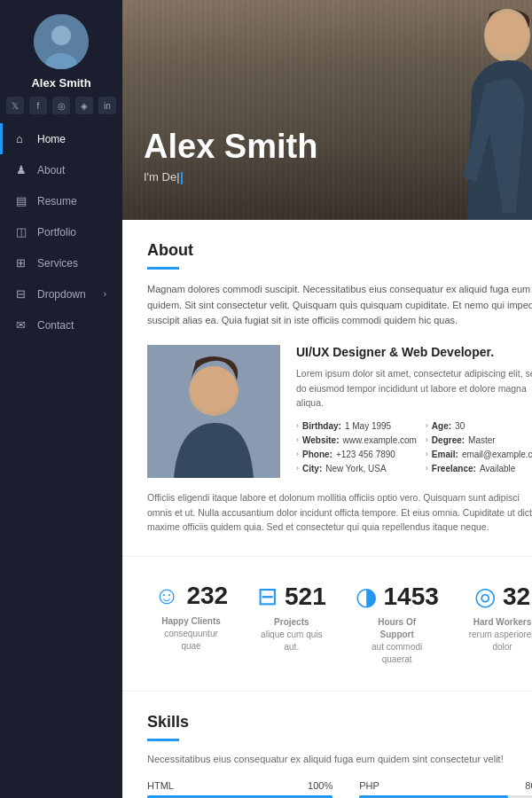 The height and width of the screenshot is (798, 532). I want to click on sidebar-label-dropdown: Dropdown, so click(67, 294).